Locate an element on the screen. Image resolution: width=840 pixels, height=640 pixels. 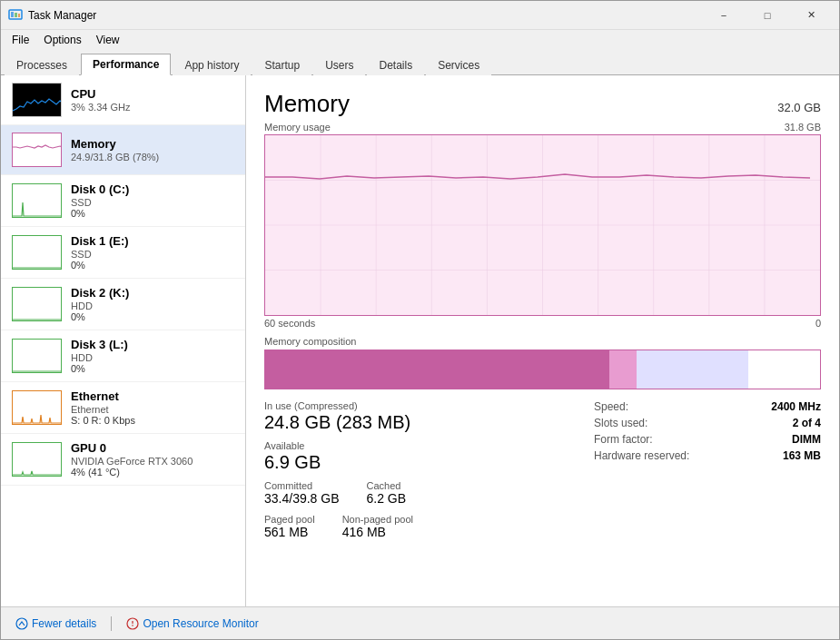
memory-label: Memory is located at coordinates (153, 143).